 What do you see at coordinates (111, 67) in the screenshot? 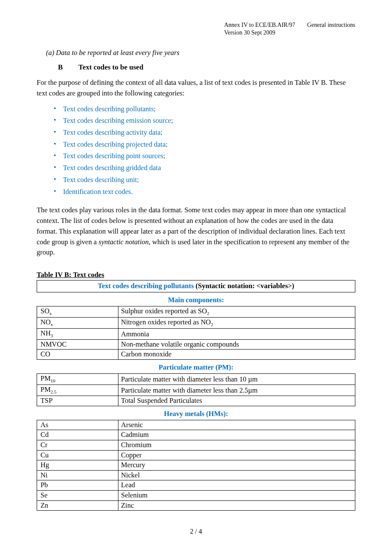
I see `section-b-title: Text codes to be used` at bounding box center [111, 67].